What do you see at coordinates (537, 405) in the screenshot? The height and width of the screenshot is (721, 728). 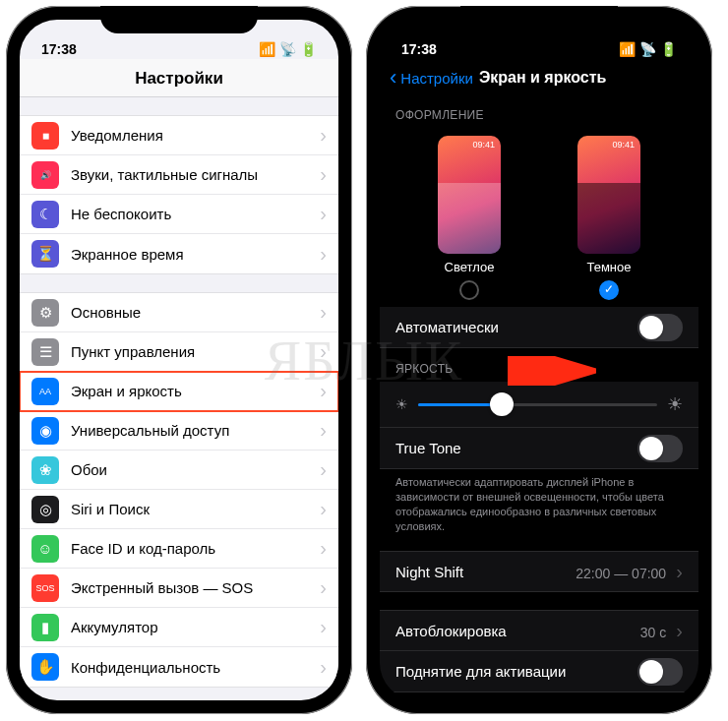 I see `brightness-slider` at bounding box center [537, 405].